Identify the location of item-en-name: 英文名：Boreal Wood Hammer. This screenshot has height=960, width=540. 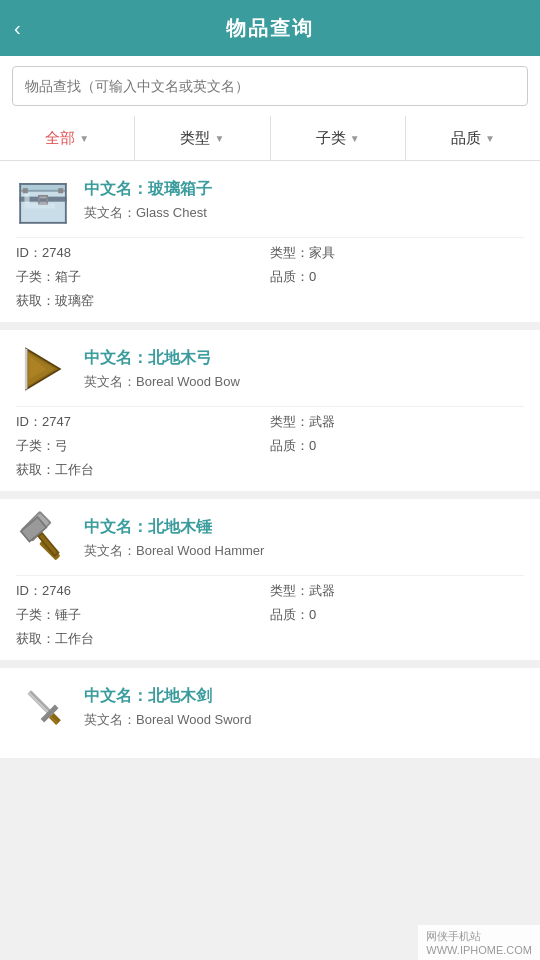
(174, 551).